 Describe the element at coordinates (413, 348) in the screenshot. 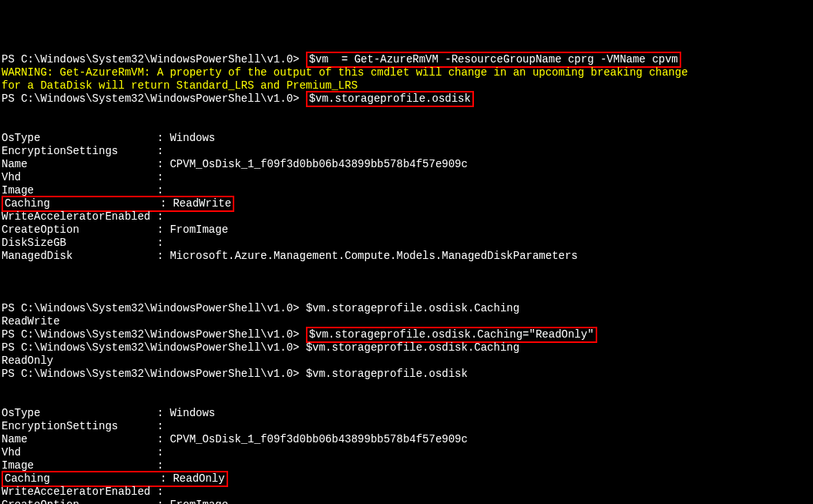

I see `command-5: $vm.storageprofile.osdisk.Caching` at that location.